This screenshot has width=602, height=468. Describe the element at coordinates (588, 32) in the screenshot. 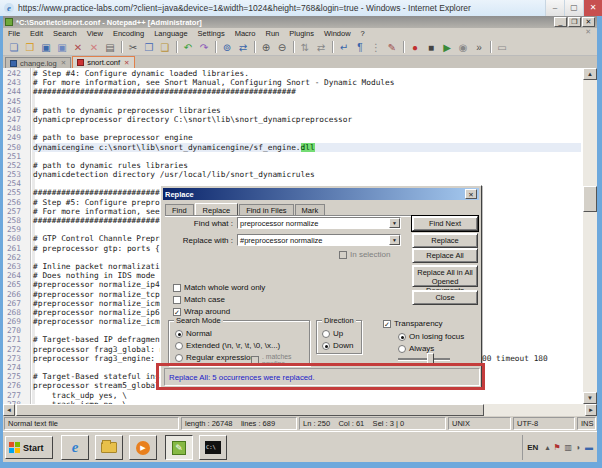

I see `document-close-icon: ✕` at that location.